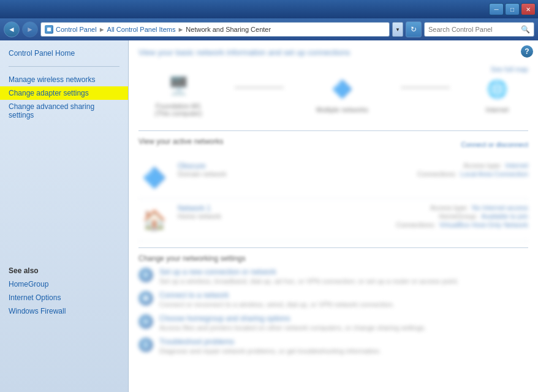  Describe the element at coordinates (228, 29) in the screenshot. I see `breadcrumb-network-sharing: Network and Sharing Center` at that location.